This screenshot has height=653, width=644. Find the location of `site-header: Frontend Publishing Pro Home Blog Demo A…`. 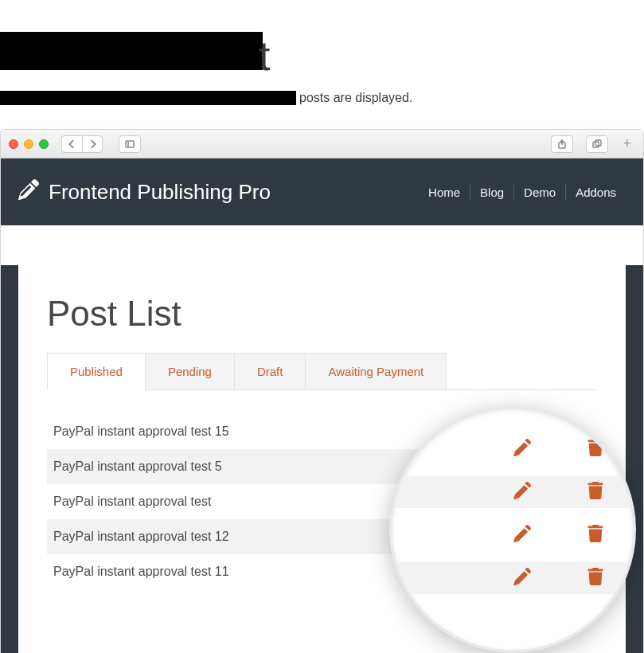

site-header: Frontend Publishing Pro Home Blog Demo A… is located at coordinates (322, 192).